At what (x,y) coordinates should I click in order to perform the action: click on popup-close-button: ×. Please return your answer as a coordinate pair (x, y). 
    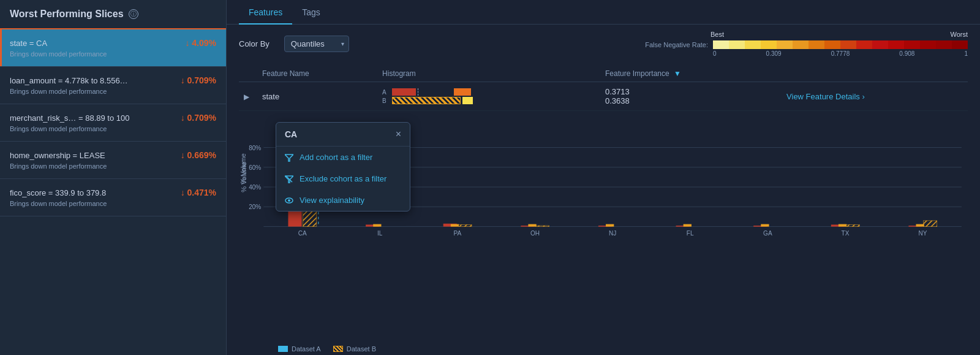
    Looking at the image, I should click on (398, 134).